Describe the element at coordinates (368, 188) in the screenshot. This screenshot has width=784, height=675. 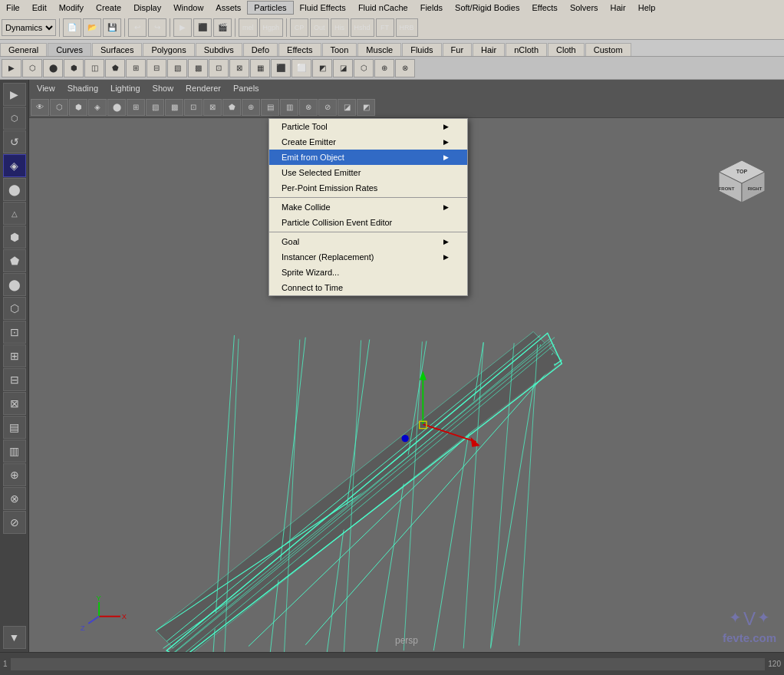
I see `menu-per-point-emission: Per-Point Emission Rates` at that location.